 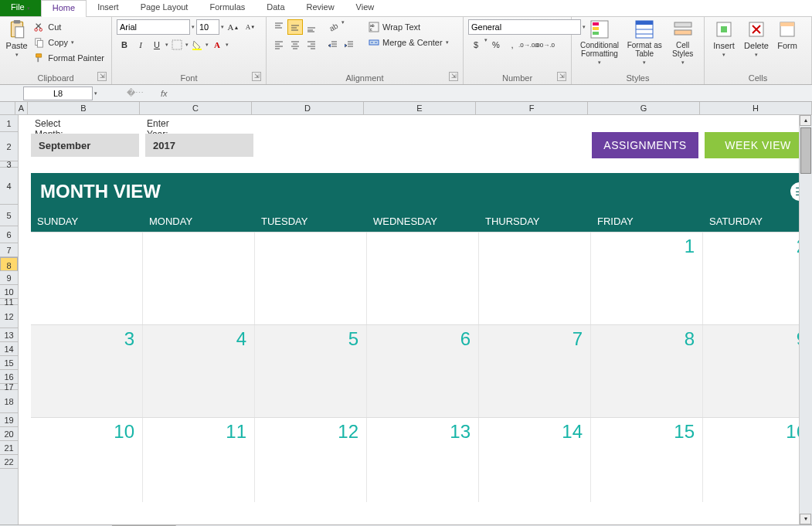 I want to click on col-header-C: C, so click(x=196, y=108).